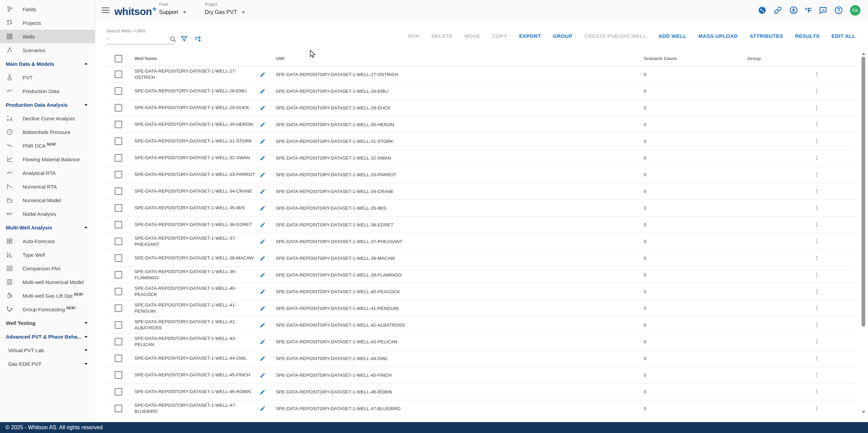 The height and width of the screenshot is (433, 868). I want to click on sidebar-item-pnr-dca: PNR DCANEW!, so click(47, 146).